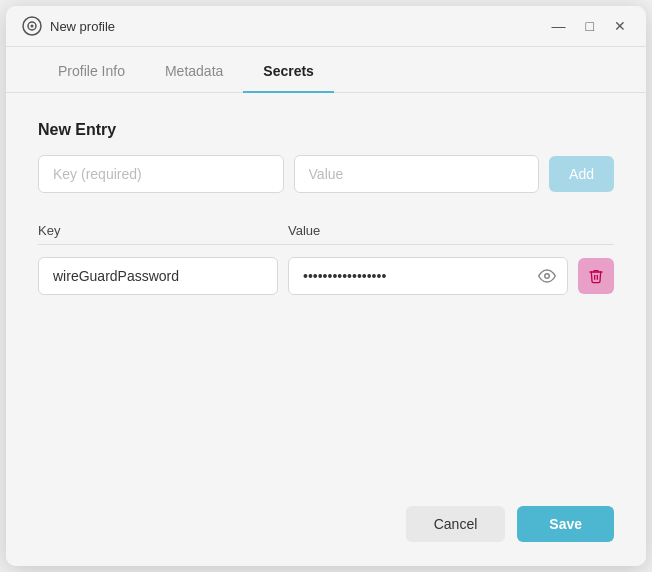  What do you see at coordinates (326, 528) in the screenshot?
I see `footer: Cancel Save` at bounding box center [326, 528].